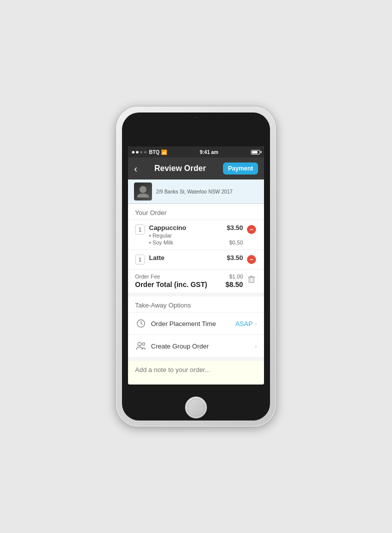 Image resolution: width=392 pixels, height=533 pixels. I want to click on item-details-latte: Latte $3.50, so click(196, 258).